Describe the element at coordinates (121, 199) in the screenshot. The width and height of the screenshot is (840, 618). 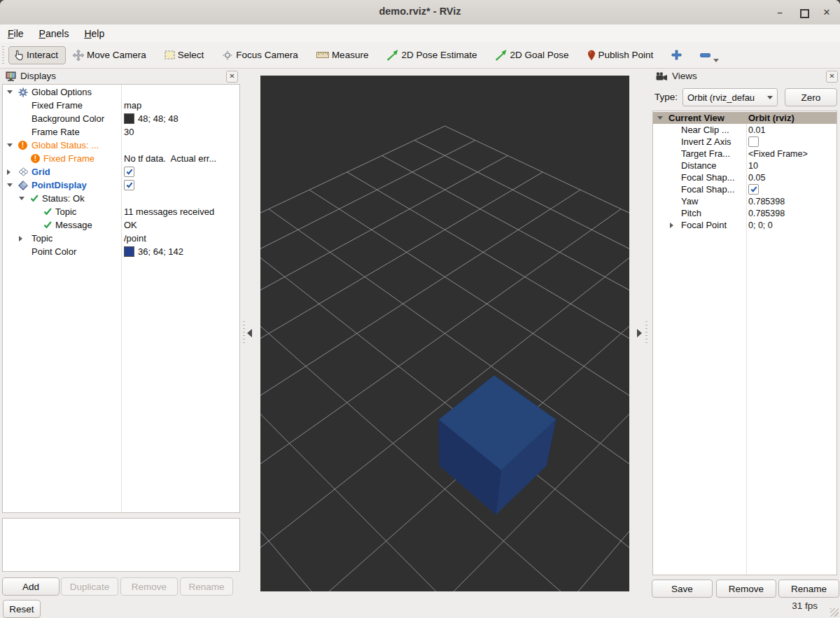
I see `tree-row-status-ok: Status: Ok` at that location.